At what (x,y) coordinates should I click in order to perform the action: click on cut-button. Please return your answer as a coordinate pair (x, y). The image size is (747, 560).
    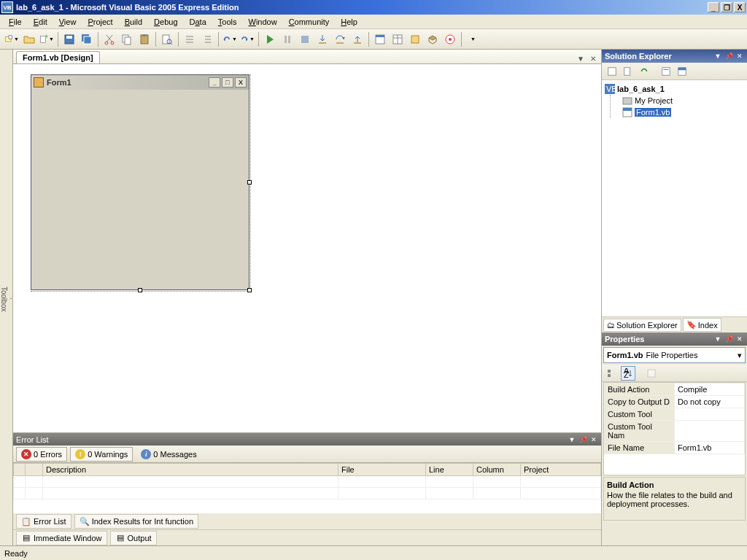
    Looking at the image, I should click on (109, 39).